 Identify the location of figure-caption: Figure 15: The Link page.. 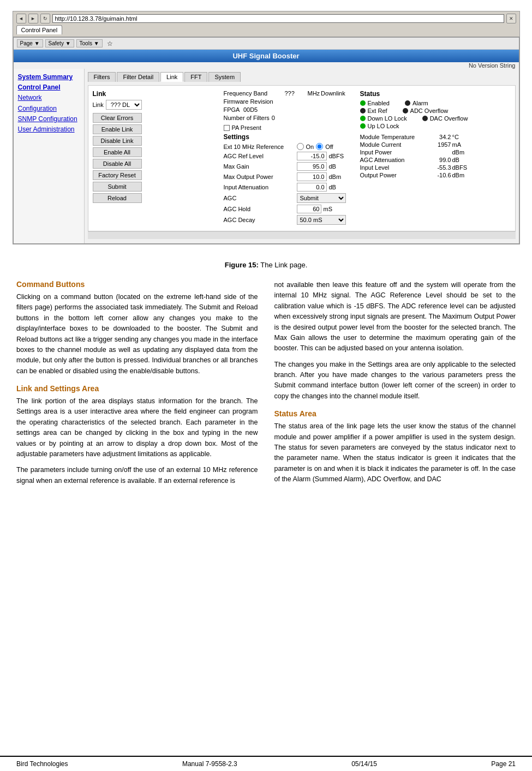
(266, 265).